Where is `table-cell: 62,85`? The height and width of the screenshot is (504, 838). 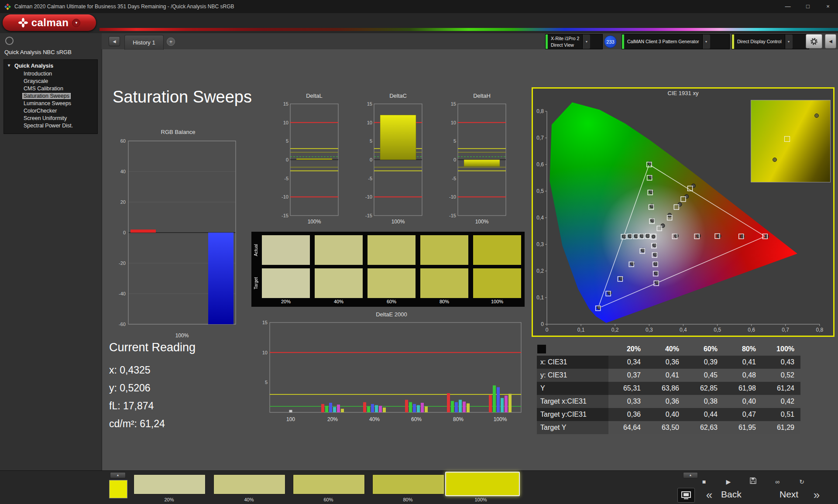 table-cell: 62,85 is located at coordinates (704, 388).